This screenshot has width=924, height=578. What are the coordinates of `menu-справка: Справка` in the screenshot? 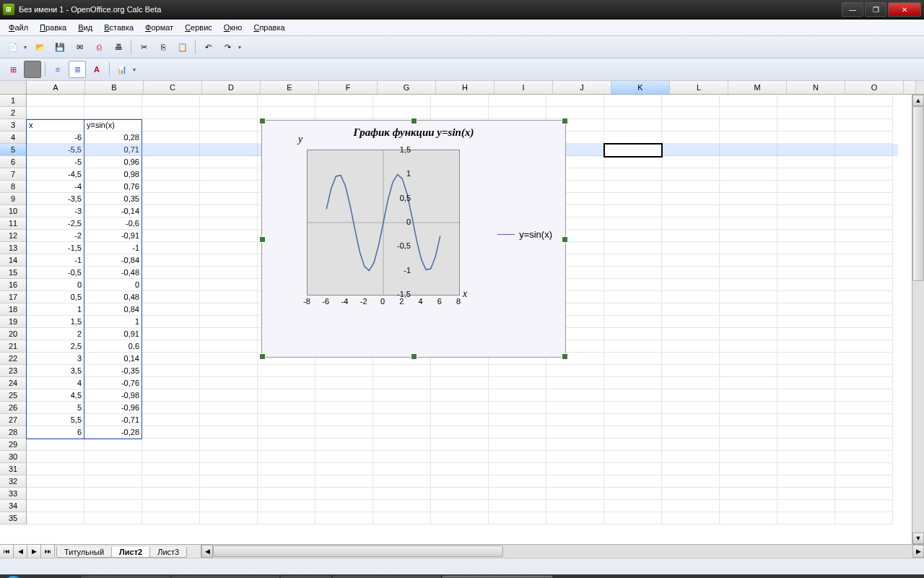 It's located at (269, 27).